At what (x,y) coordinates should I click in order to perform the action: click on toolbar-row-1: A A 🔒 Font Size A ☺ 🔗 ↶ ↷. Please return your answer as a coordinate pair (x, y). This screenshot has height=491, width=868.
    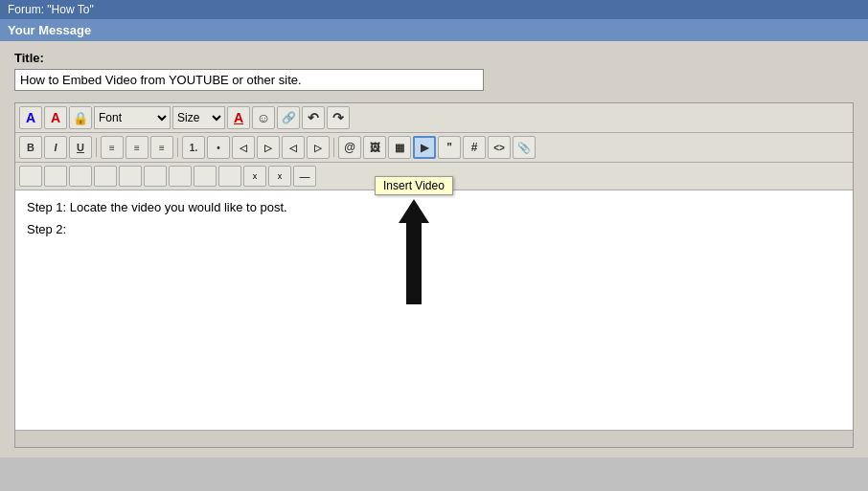
    Looking at the image, I should click on (434, 119).